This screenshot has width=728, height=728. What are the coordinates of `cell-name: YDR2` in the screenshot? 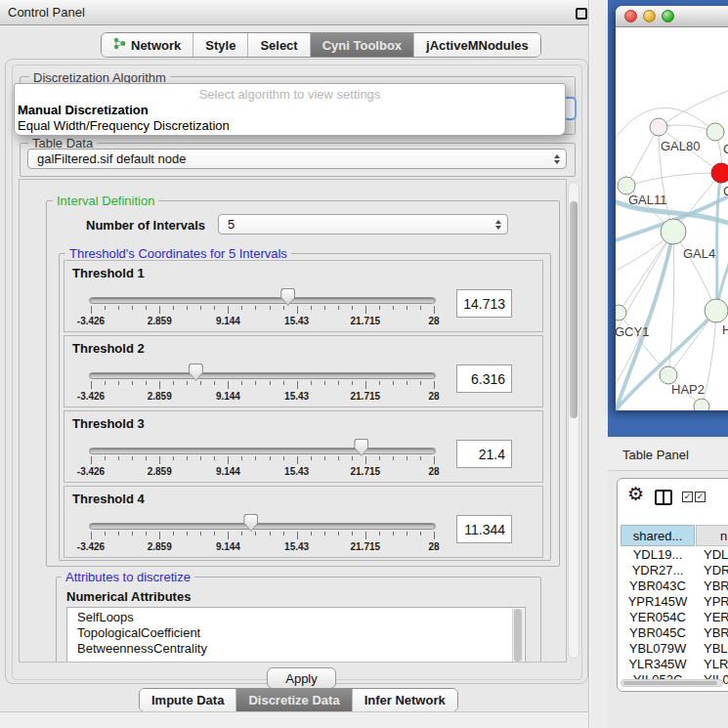 It's located at (711, 571).